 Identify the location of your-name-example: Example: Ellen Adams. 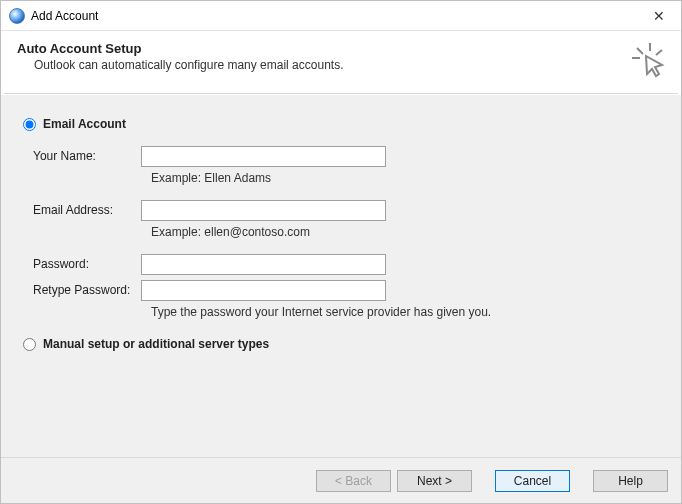
(406, 178).